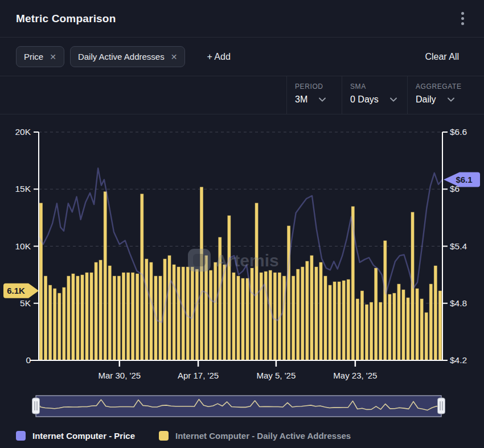 The height and width of the screenshot is (448, 484). I want to click on metric-chip-daily-active-addresses: Daily Active Addresses ✕, so click(128, 57).